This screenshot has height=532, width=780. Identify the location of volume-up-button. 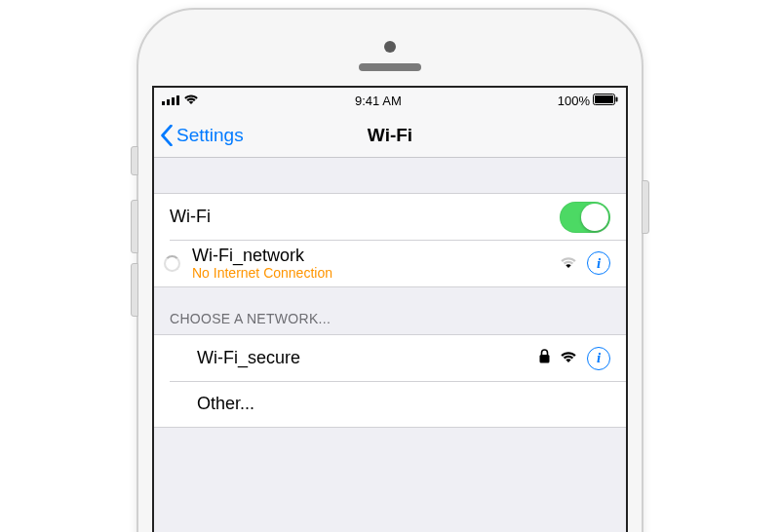
(135, 226).